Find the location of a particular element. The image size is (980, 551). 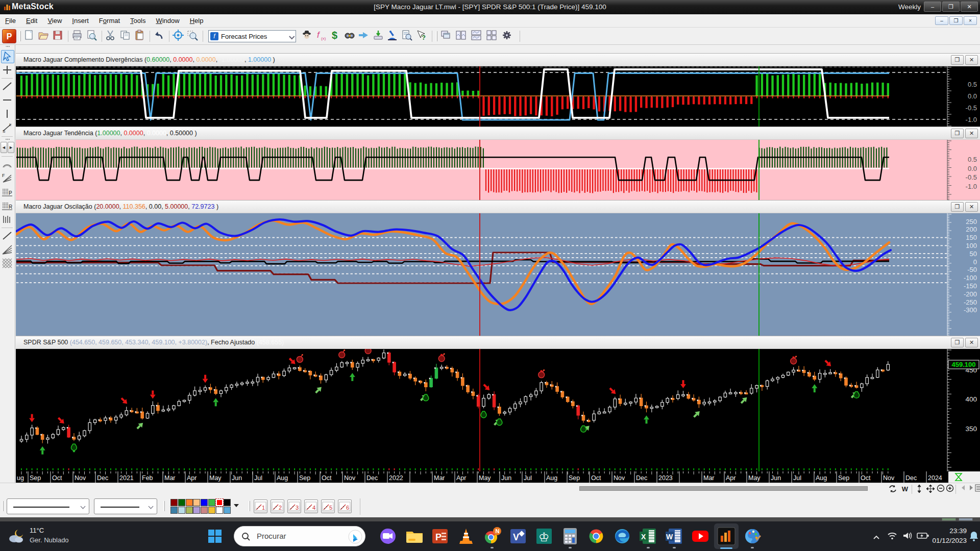

toolbar-tile-horizontal-button is located at coordinates (477, 36).